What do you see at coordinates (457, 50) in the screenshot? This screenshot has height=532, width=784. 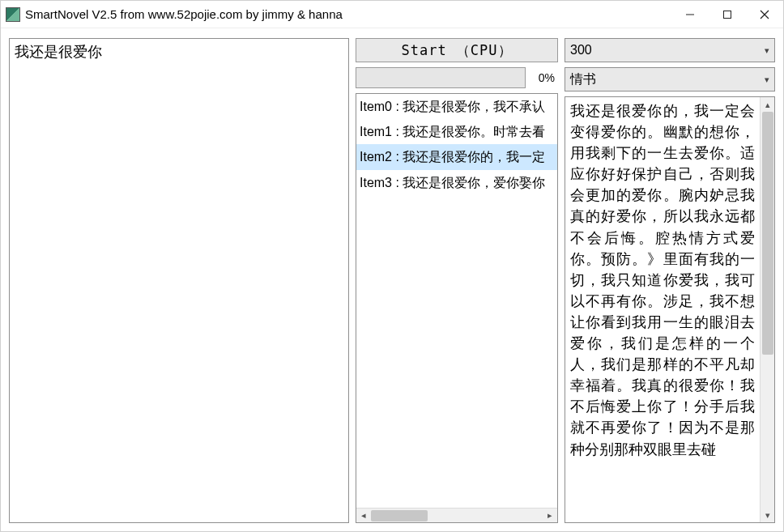 I see `start-button: Start （CPU）` at bounding box center [457, 50].